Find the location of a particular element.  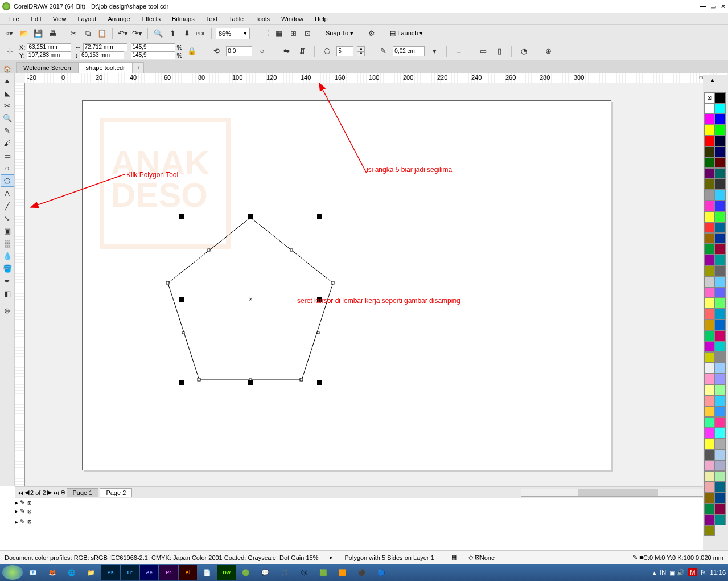

horizontal-ruler: millimeters -20 0 20 40 60 80 100 120 14… is located at coordinates (377, 78).